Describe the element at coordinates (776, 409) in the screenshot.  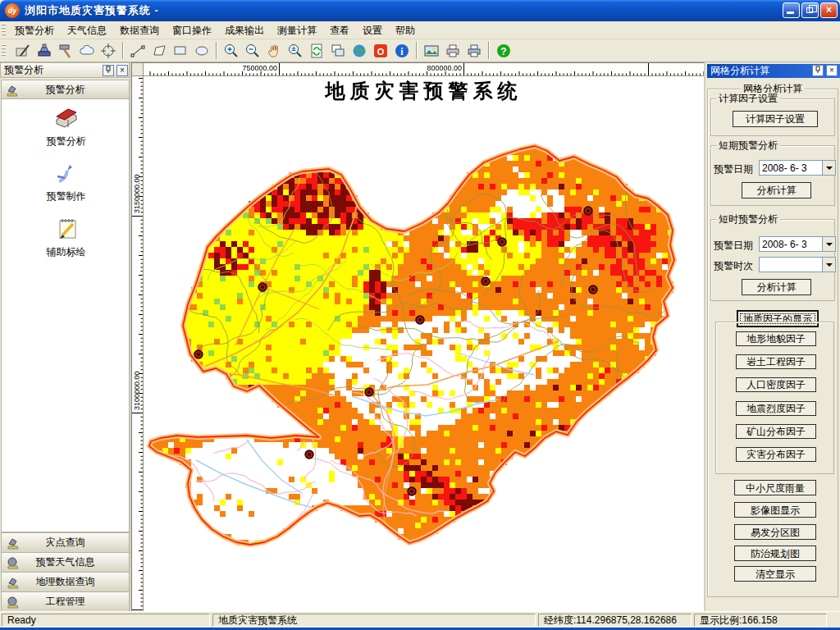
I see `seismic-factor-button: 地震烈度因子` at that location.